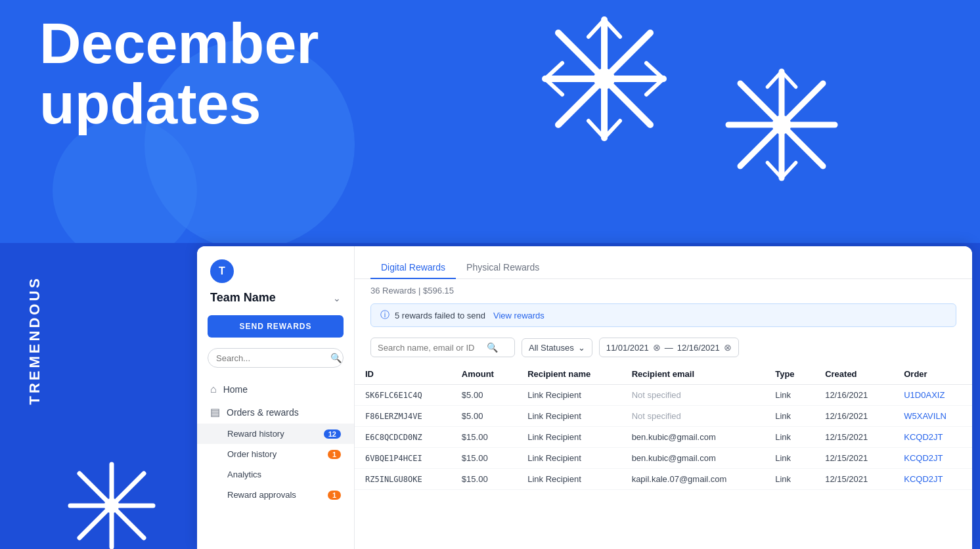  I want to click on sidebar-item-home: ⌂ Home, so click(276, 389).